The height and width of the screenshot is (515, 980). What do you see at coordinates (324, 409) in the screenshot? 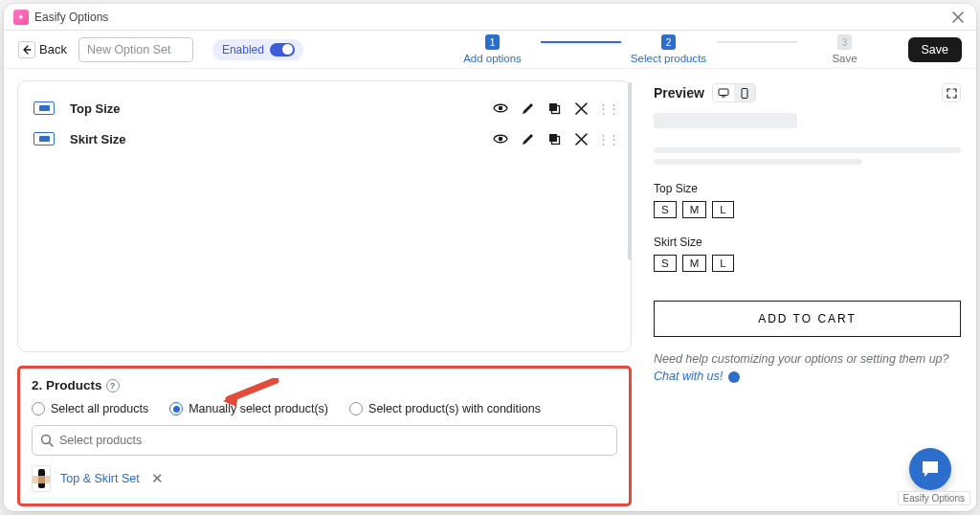
I see `product-mode-radios: Select all products Manually select prod…` at bounding box center [324, 409].